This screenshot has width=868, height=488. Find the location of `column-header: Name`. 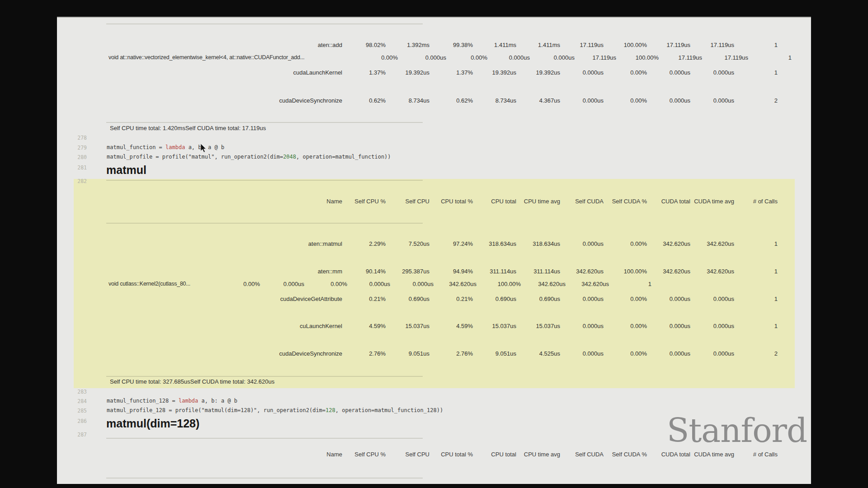

column-header: Name is located at coordinates (335, 455).